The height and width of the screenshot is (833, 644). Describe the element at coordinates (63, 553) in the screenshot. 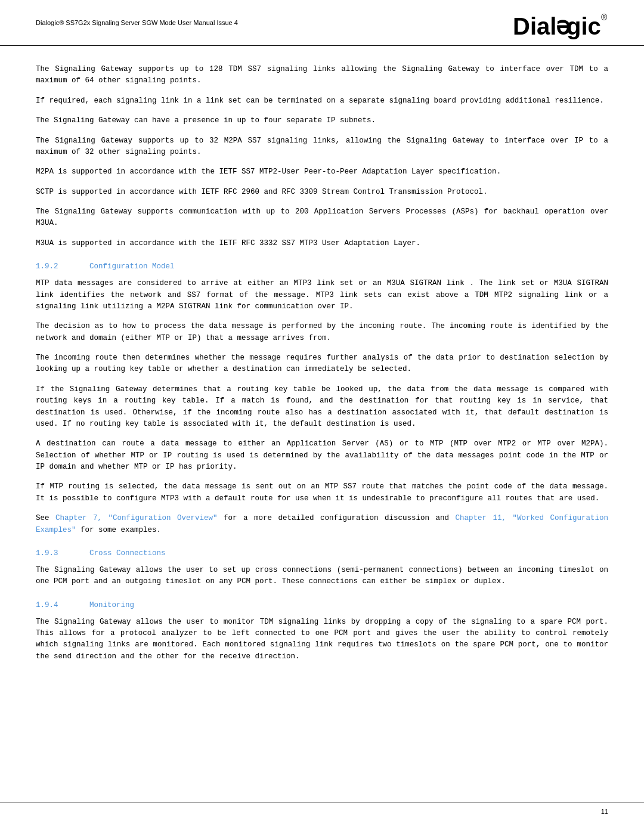

I see `section-193-number: 1.9.3` at that location.